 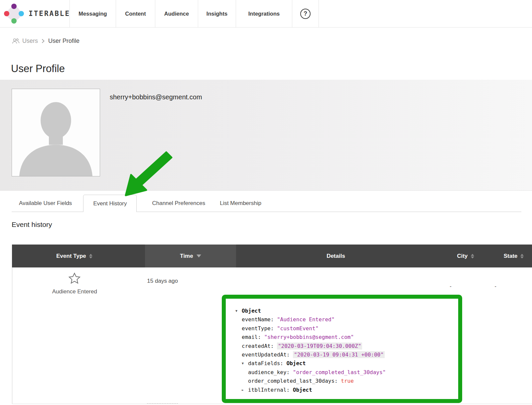 I want to click on sort-desc-icon, so click(x=199, y=256).